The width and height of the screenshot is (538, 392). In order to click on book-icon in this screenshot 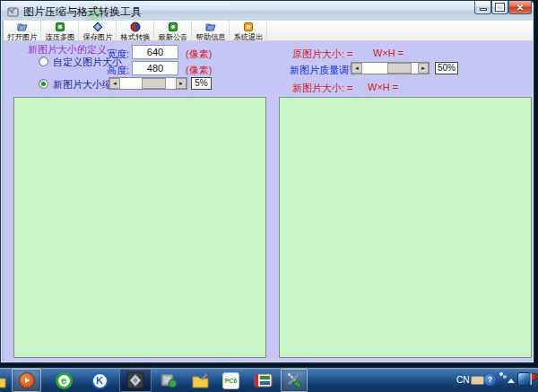, I will do `click(264, 380)`.